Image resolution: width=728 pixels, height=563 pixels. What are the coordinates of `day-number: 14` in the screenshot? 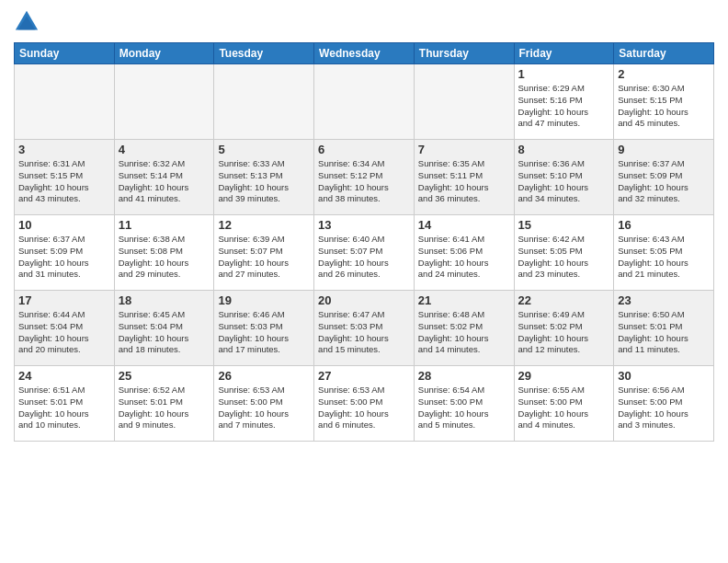 It's located at (464, 224).